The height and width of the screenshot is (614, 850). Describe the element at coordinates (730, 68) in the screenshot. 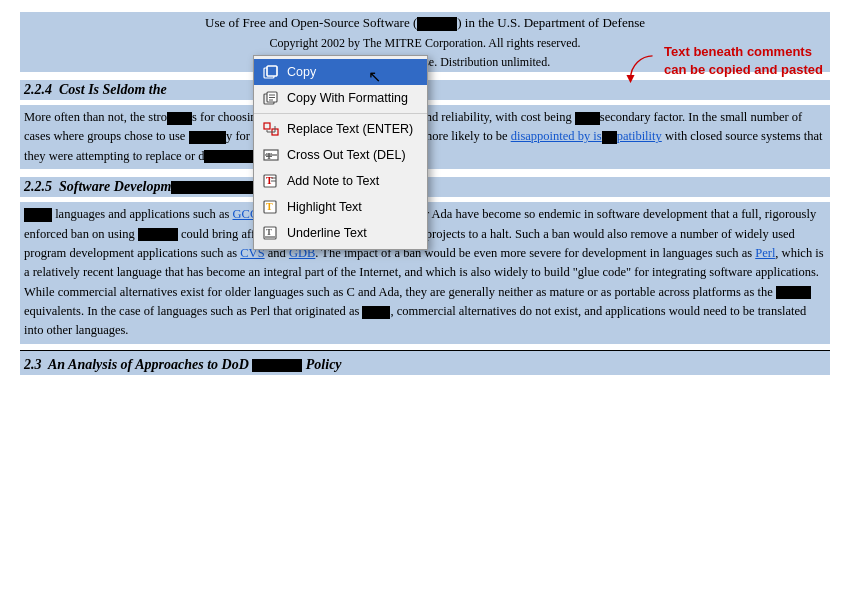

I see `annotation-container: Text beneath comments can be copied and …` at that location.